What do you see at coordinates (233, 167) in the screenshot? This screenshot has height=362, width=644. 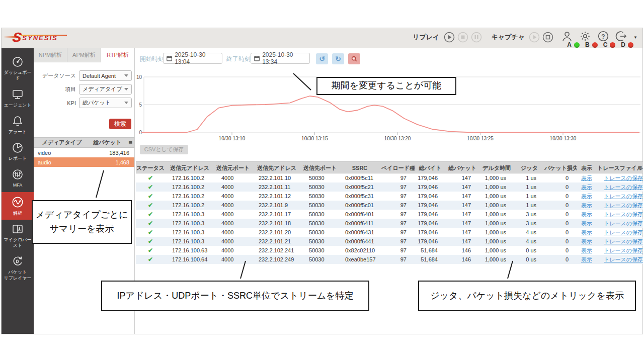 I see `column-header: 送信元ポート` at bounding box center [233, 167].